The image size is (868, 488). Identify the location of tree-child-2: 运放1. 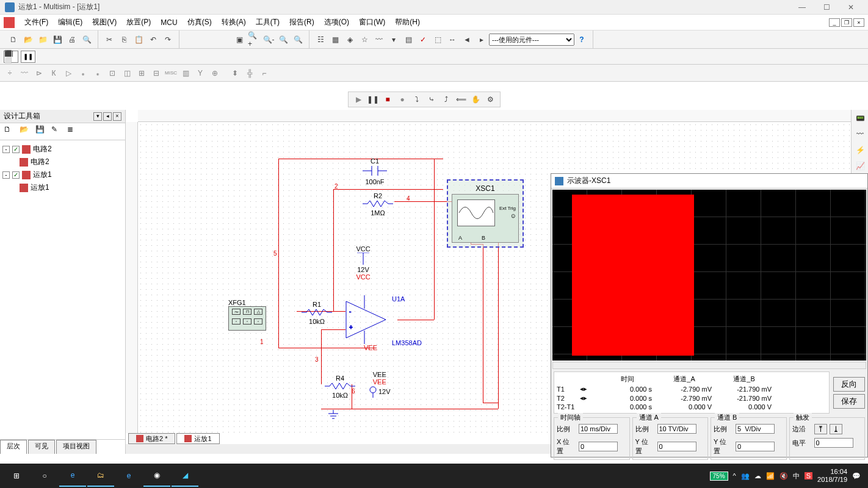
(62, 188).